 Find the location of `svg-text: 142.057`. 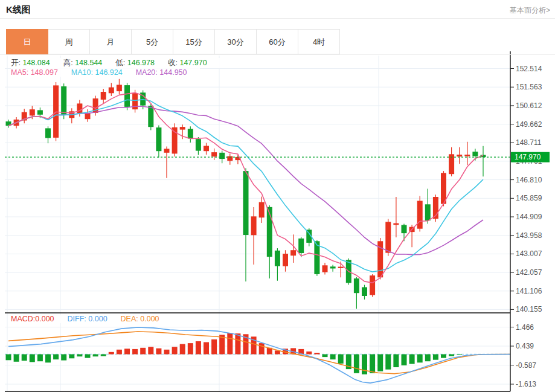

svg-text: 142.057 is located at coordinates (529, 272).